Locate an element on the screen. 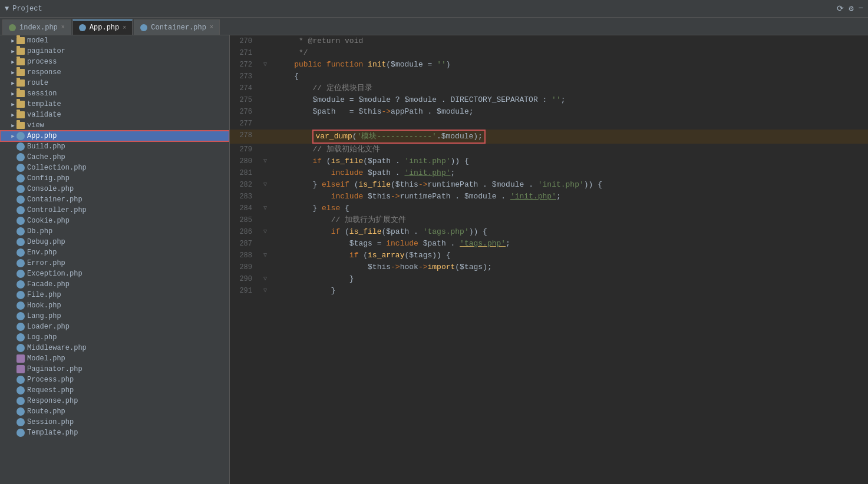 The width and height of the screenshot is (868, 484). sidebar-item-debug: ▶ Debug.php is located at coordinates (114, 242).